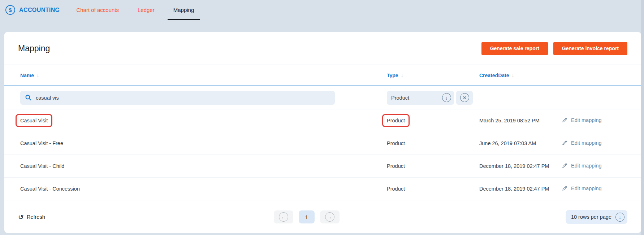 Image resolution: width=644 pixels, height=235 pixels. What do you see at coordinates (307, 217) in the screenshot?
I see `page-number-button: 1` at bounding box center [307, 217].